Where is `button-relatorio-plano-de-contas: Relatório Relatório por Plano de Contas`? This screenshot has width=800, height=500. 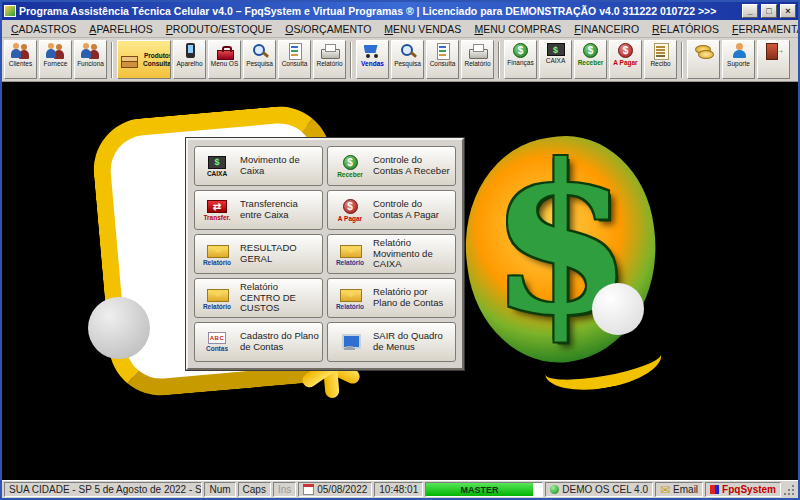
button-relatorio-plano-de-contas: Relatório Relatório por Plano de Contas is located at coordinates (392, 298).